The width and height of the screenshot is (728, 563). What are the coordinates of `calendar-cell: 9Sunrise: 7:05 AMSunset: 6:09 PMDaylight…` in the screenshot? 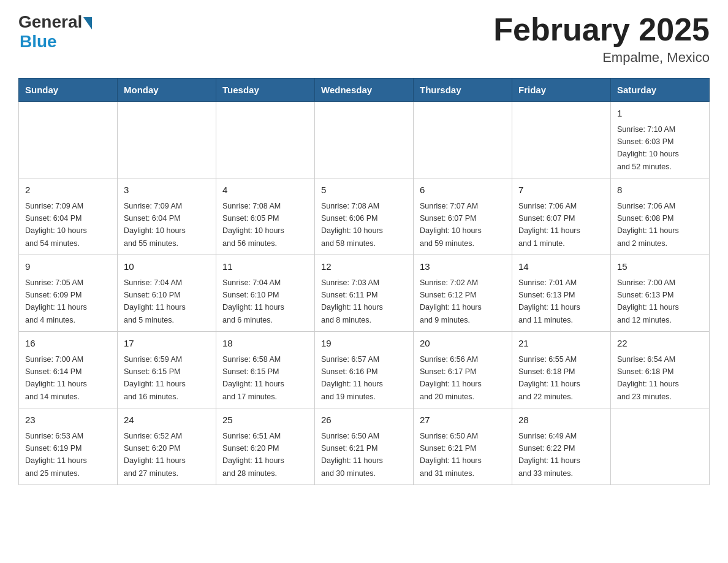 It's located at (69, 293).